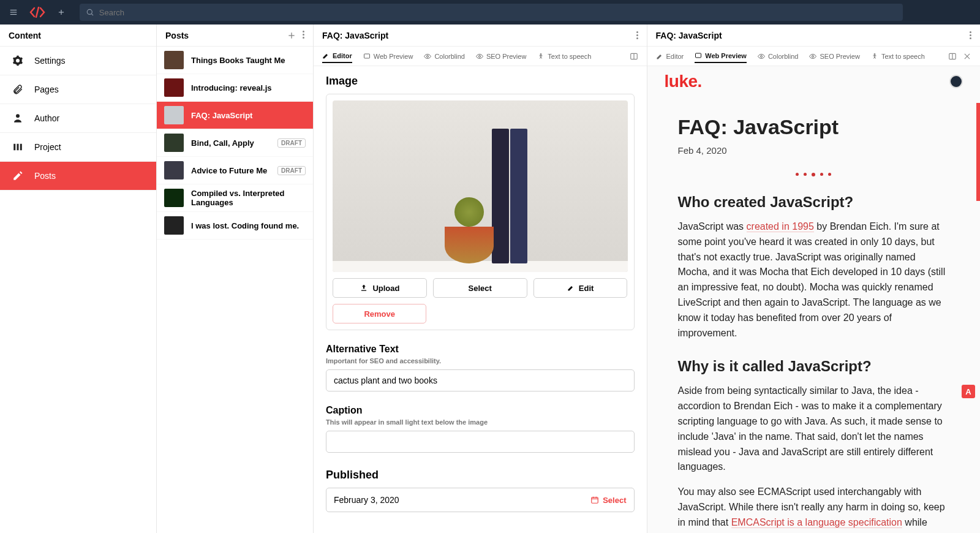 The height and width of the screenshot is (533, 980). What do you see at coordinates (249, 198) in the screenshot?
I see `post-title: Compiled vs. Interpreted Languages` at bounding box center [249, 198].